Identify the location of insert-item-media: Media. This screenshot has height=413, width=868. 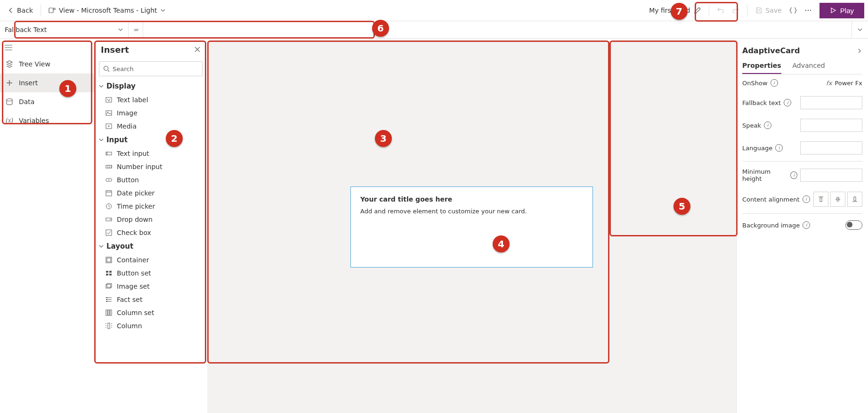
(151, 126).